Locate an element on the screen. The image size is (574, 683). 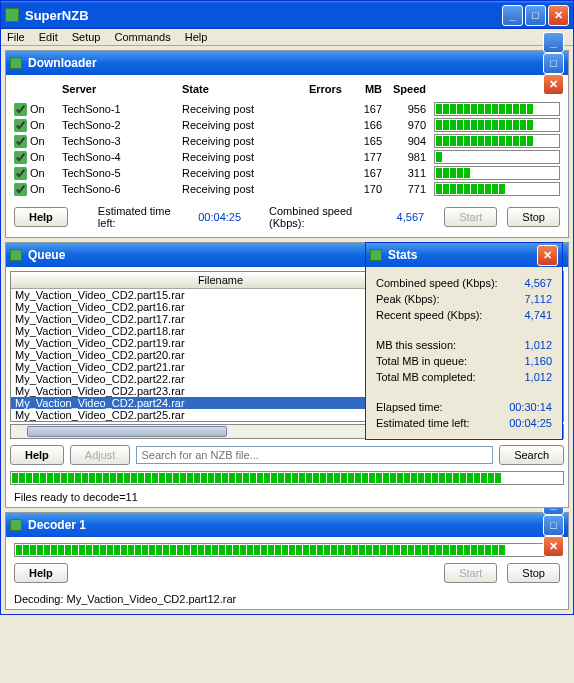
stat-row: Recent speed (Kbps):4,741 is located at coordinates (464, 315).